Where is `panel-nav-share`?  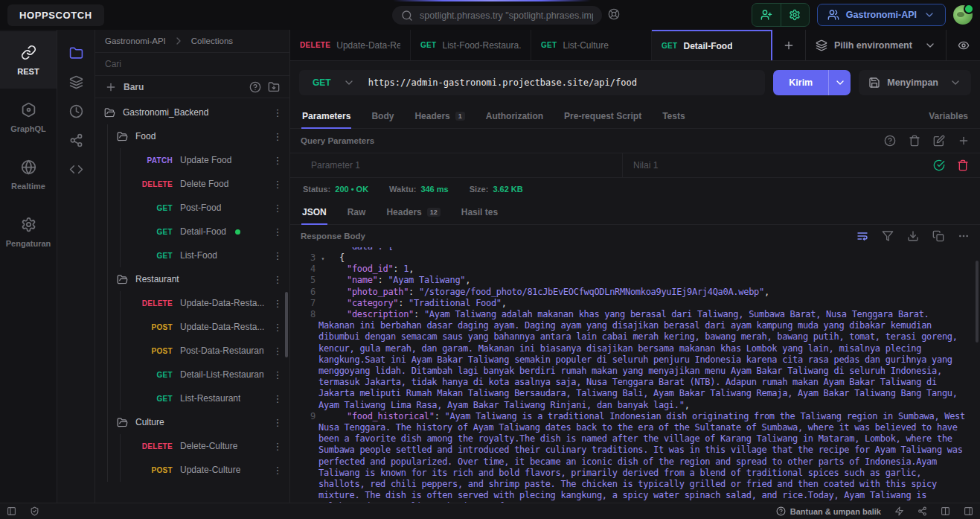 panel-nav-share is located at coordinates (76, 140).